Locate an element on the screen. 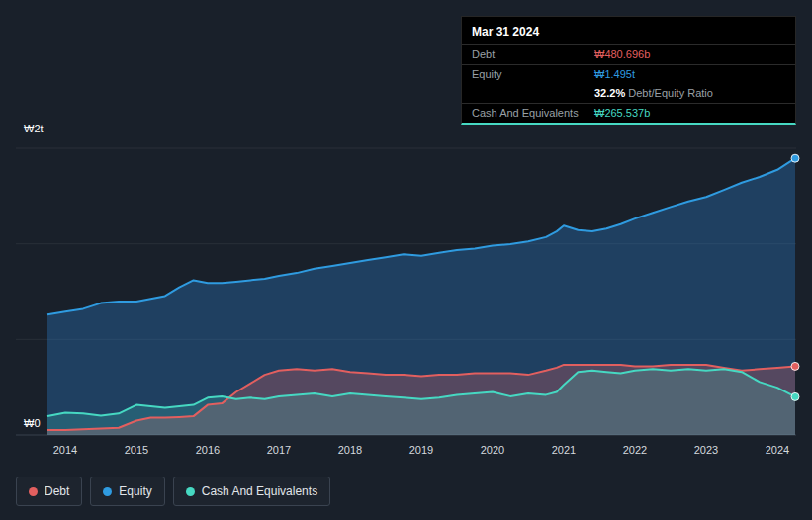 This screenshot has height=520, width=812. tooltip: Mar 31 2024 Debt ₩480.696b Equity ₩1.495… is located at coordinates (629, 70).